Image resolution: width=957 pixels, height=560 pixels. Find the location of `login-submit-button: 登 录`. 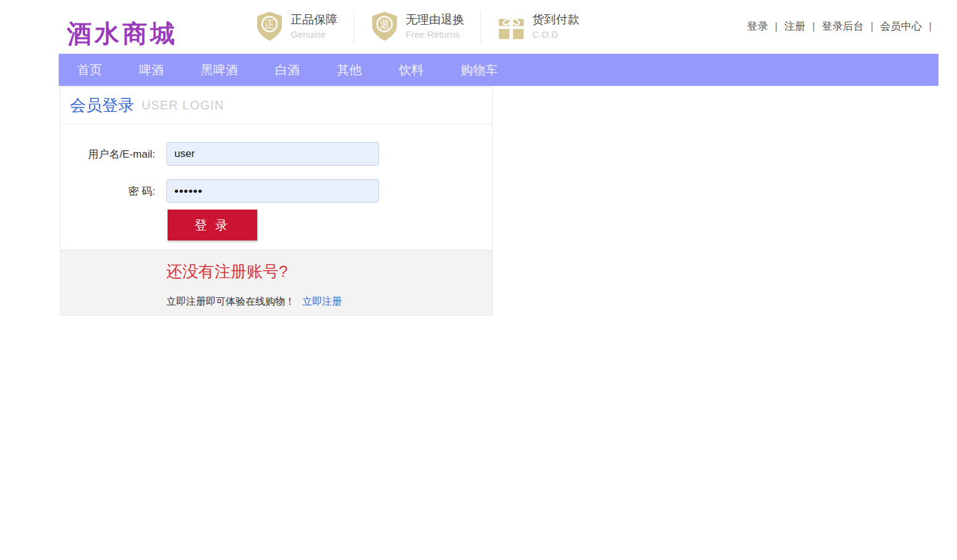

login-submit-button: 登 录 is located at coordinates (213, 225).